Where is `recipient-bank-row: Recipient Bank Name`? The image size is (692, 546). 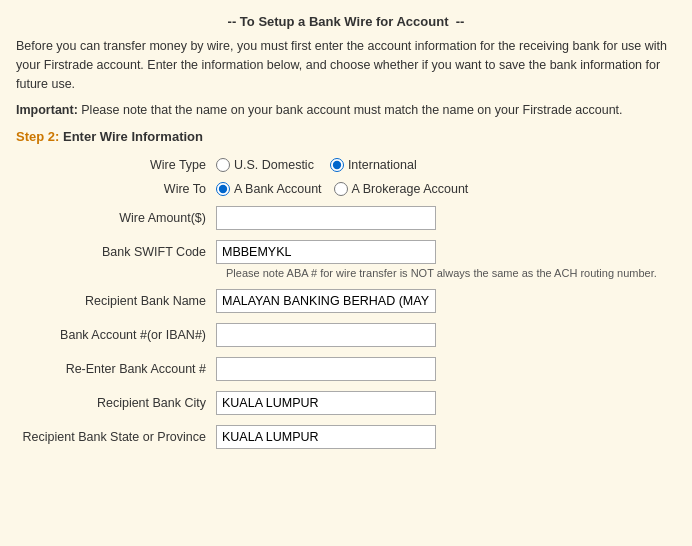 recipient-bank-row: Recipient Bank Name is located at coordinates (346, 301).